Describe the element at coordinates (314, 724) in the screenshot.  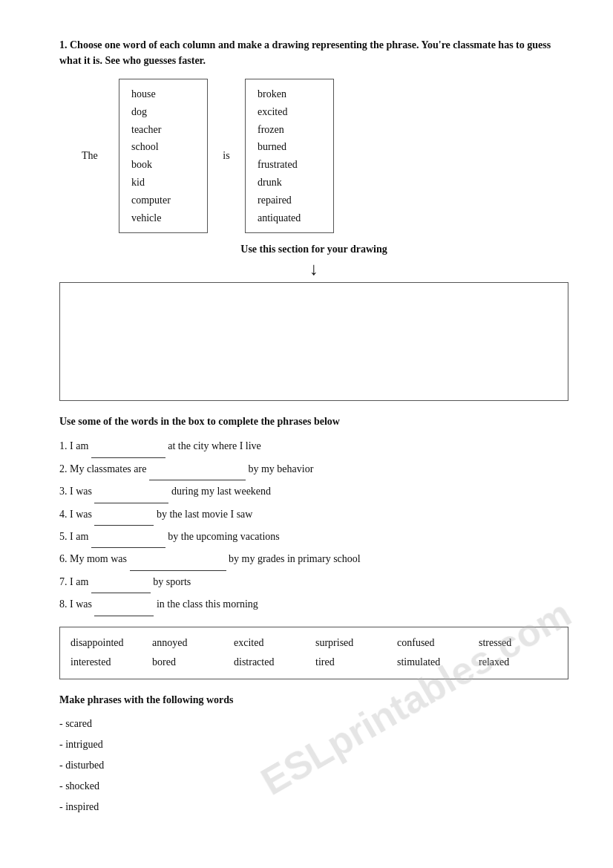
I see `list-item: - scared` at that location.